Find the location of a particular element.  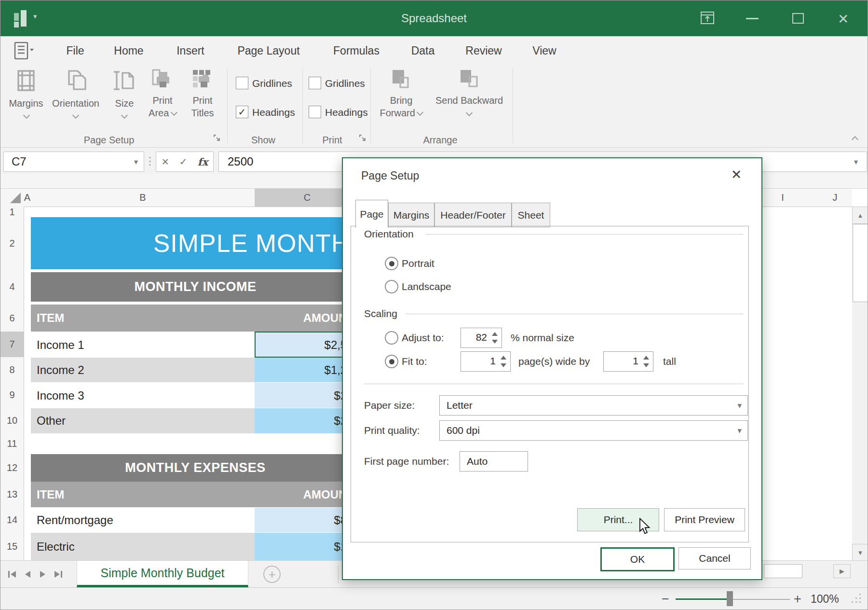

print-quality-select: 600 dpi▾ is located at coordinates (594, 430).